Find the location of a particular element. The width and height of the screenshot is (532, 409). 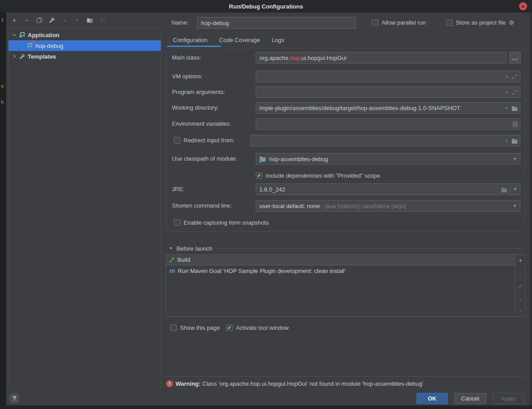

store-as-project-file-checkbox is located at coordinates (450, 22).